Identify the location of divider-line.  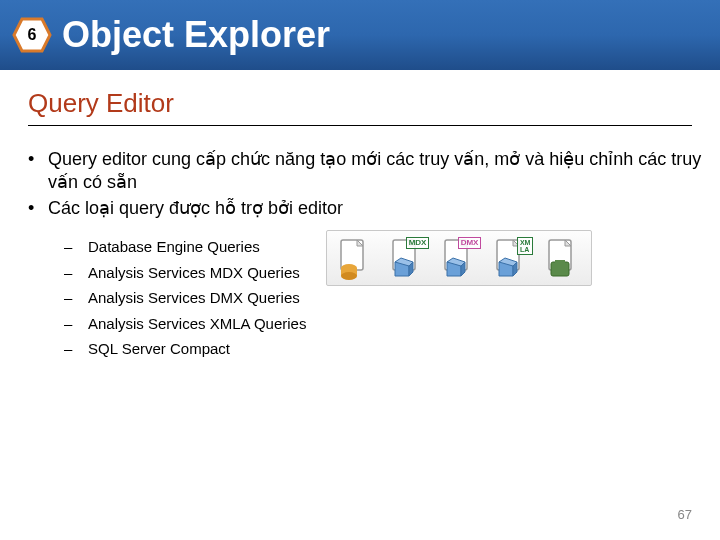
(360, 126).